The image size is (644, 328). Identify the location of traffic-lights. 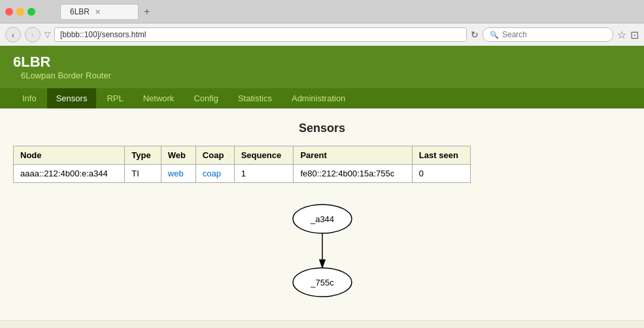
(20, 12).